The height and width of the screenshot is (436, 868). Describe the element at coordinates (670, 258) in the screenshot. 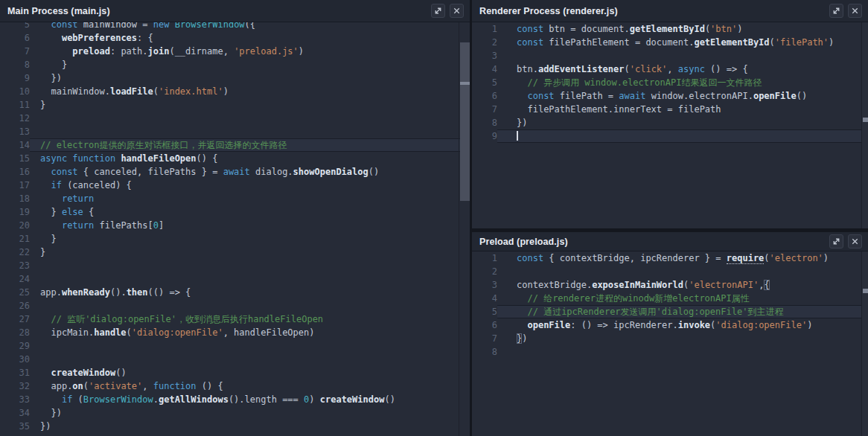

I see `code-line: 1const { contextBridge, ipcRenderer } = …` at that location.